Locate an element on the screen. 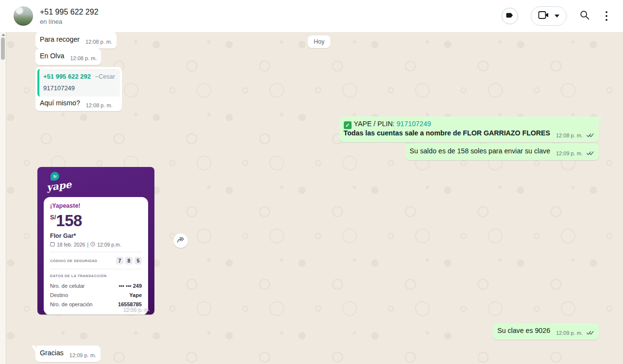 The image size is (623, 364). receipt-amount: S/158 is located at coordinates (96, 221).